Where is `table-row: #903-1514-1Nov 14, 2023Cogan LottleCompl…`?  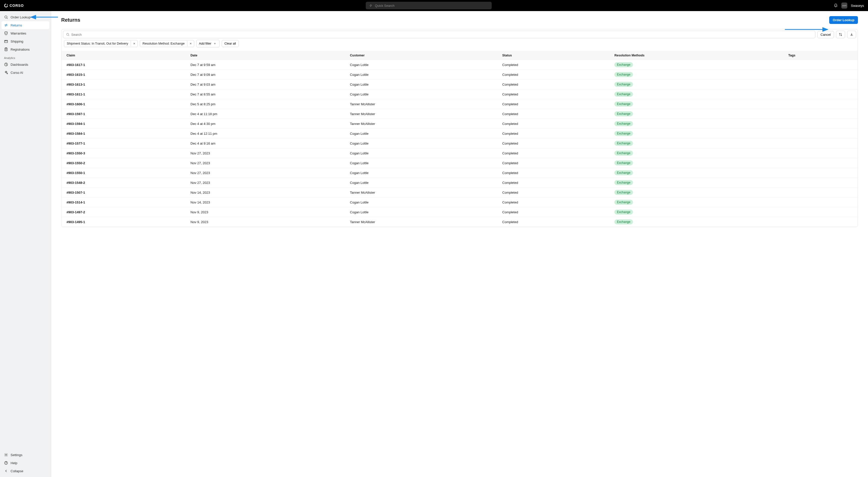 table-row: #903-1514-1Nov 14, 2023Cogan LottleCompl… is located at coordinates (460, 202).